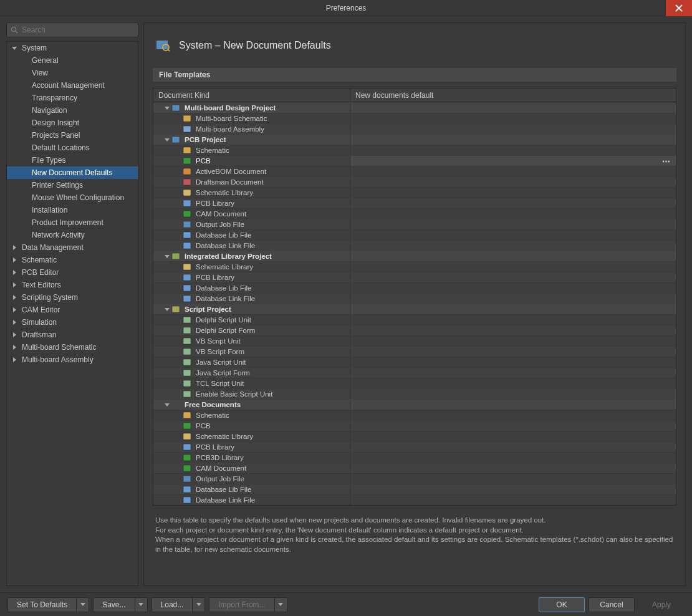 The width and height of the screenshot is (692, 616). Describe the element at coordinates (72, 335) in the screenshot. I see `nav-item-draftsman: Draftsman` at that location.